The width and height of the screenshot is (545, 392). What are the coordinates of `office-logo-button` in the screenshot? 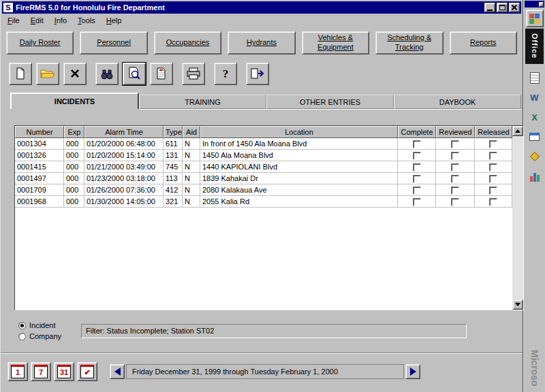 It's located at (535, 18).